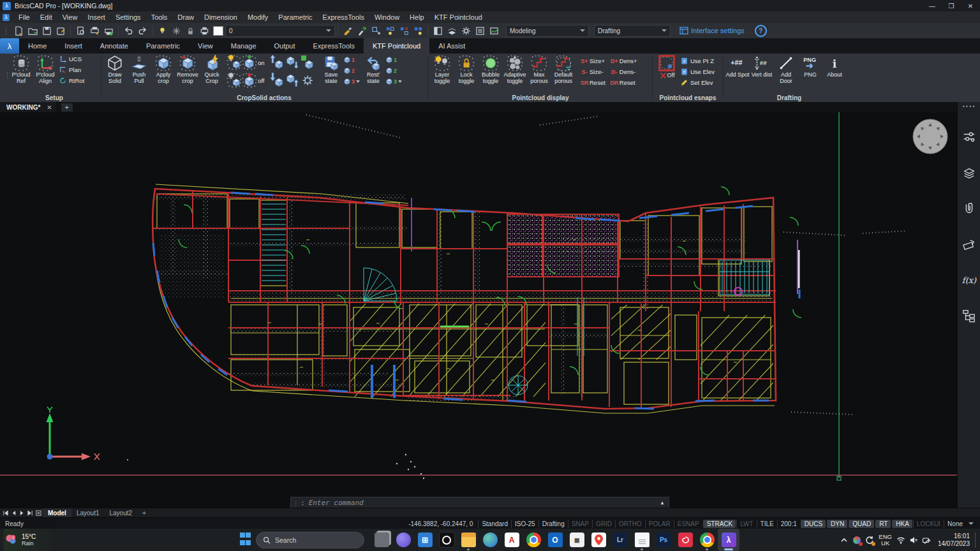 Image resolution: width=980 pixels, height=551 pixels. What do you see at coordinates (447, 540) in the screenshot?
I see `audio-app-button` at bounding box center [447, 540].